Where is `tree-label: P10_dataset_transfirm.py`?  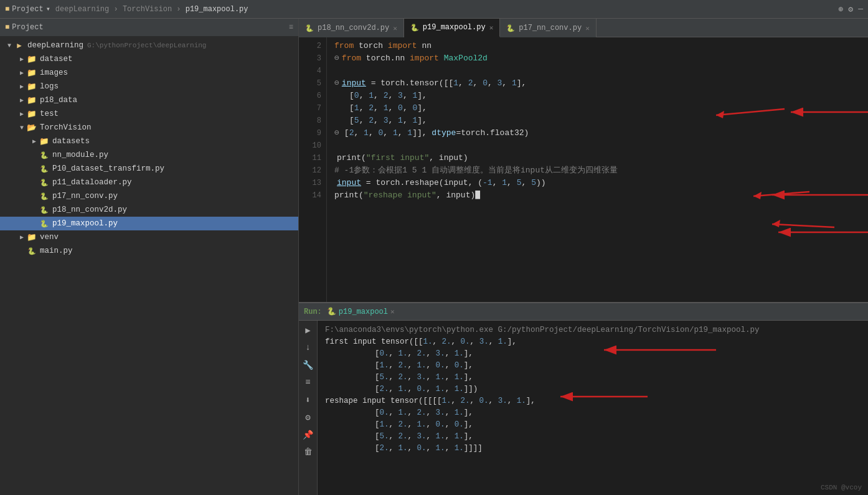
tree-label: P10_dataset_transfirm.py is located at coordinates (108, 169).